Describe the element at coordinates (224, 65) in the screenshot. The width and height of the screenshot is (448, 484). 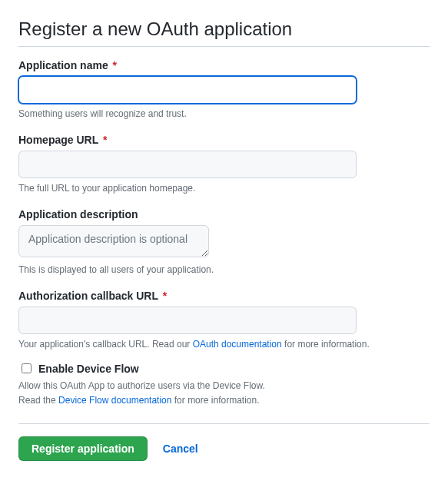
I see `application-name-label: Application name *` at that location.